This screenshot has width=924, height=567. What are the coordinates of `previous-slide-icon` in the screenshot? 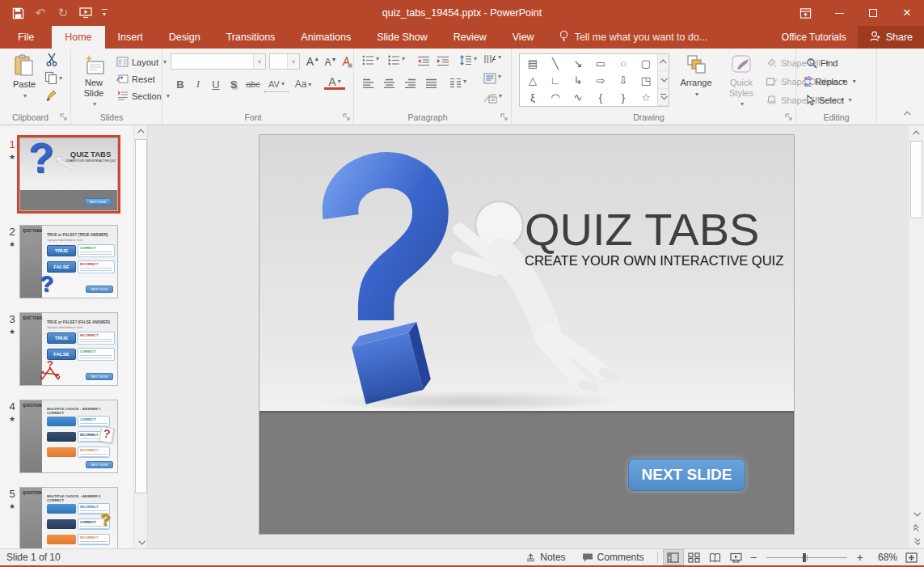 It's located at (917, 528).